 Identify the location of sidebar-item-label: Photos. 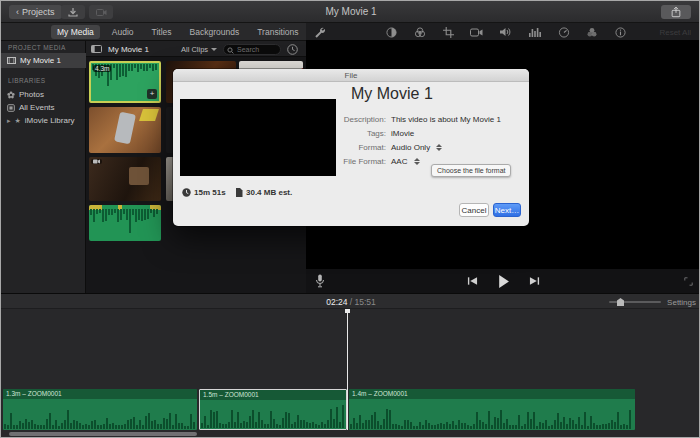
(32, 94).